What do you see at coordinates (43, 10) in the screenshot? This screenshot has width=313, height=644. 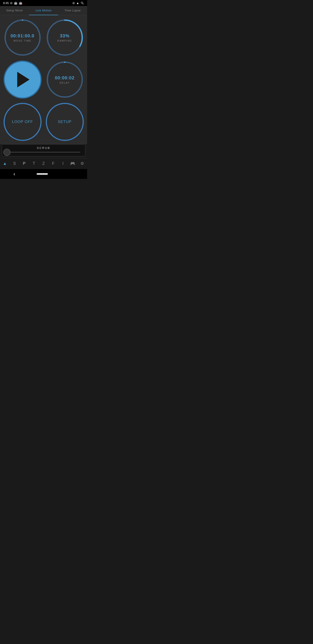 I see `tab-bar: Setup Move Live Motion Time Lapse` at bounding box center [43, 10].